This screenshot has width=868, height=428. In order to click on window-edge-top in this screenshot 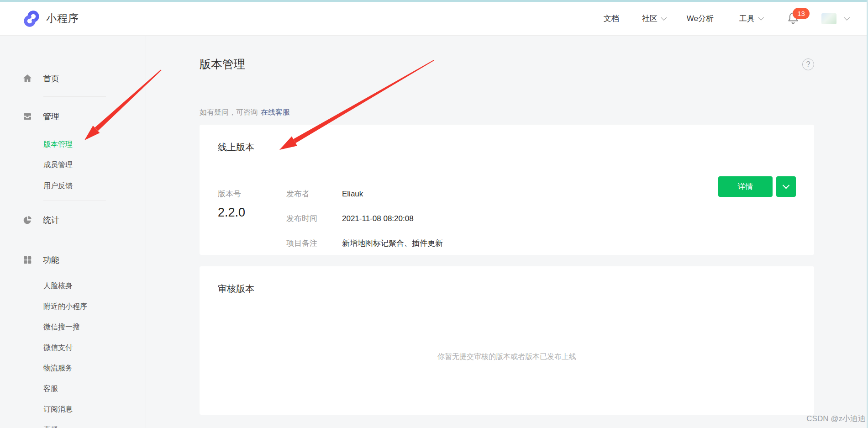, I will do `click(434, 1)`.